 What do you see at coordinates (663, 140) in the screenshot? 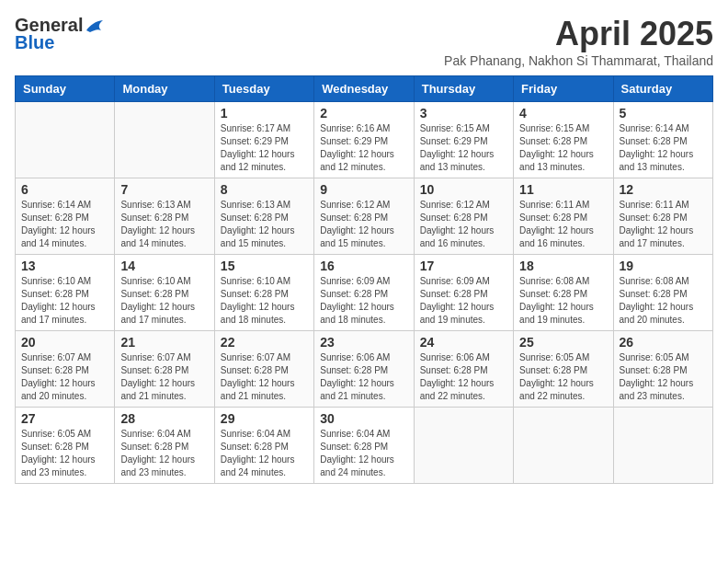
I see `calendar-cell: 5Sunrise: 6:14 AM Sunset: 6:28 PM Daylig…` at bounding box center [663, 140].